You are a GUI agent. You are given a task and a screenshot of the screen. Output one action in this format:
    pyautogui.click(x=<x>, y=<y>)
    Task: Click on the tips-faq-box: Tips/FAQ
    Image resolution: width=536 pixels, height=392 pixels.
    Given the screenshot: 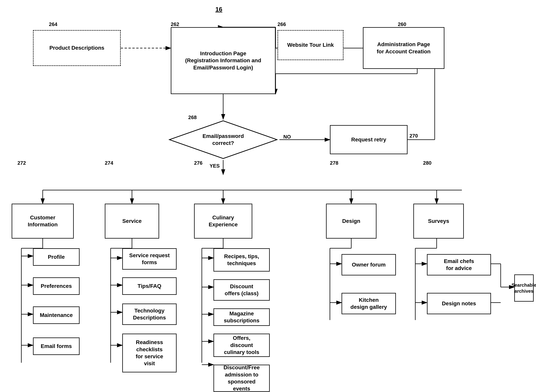 What is the action you would take?
    pyautogui.click(x=150, y=286)
    